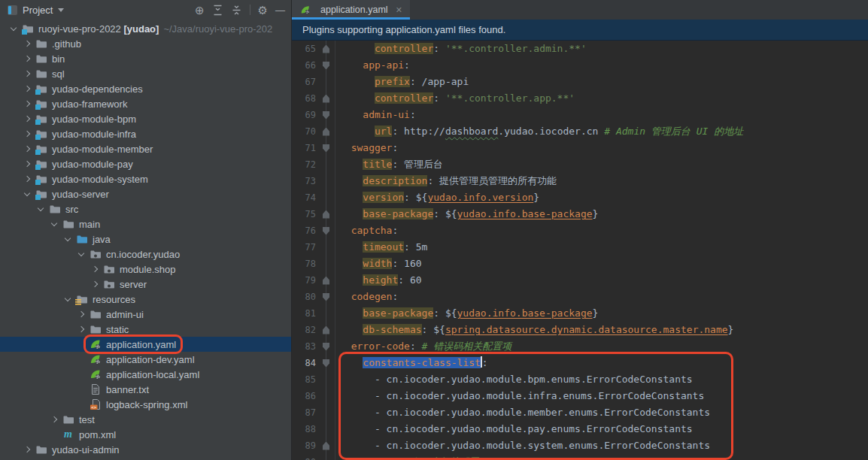  I want to click on code-line-71: 71 swagger:, so click(580, 148).